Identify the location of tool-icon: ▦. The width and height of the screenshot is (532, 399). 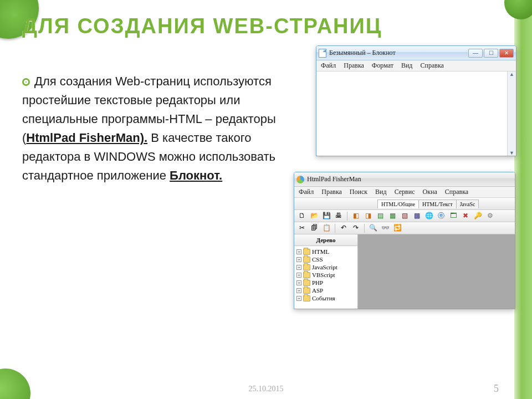
(392, 216).